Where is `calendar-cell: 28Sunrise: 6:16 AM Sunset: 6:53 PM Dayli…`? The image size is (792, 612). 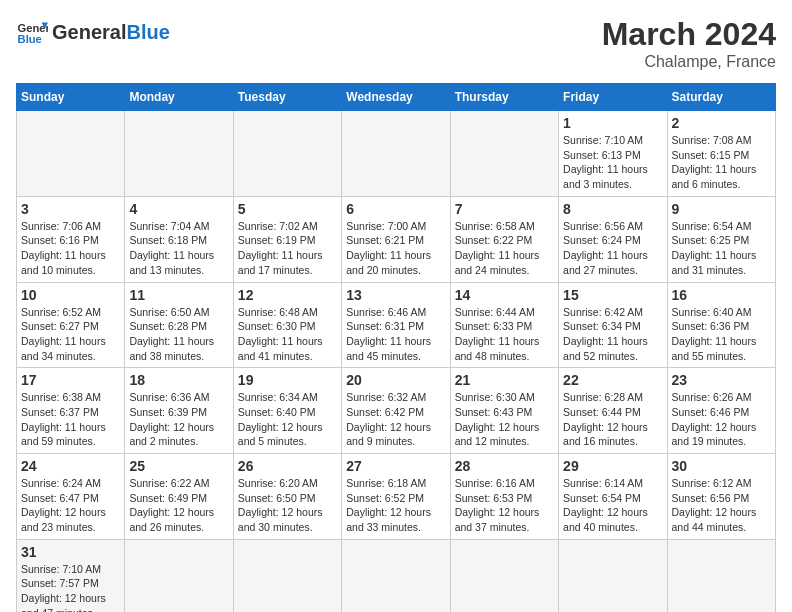
calendar-cell: 28Sunrise: 6:16 AM Sunset: 6:53 PM Dayli… is located at coordinates (504, 497).